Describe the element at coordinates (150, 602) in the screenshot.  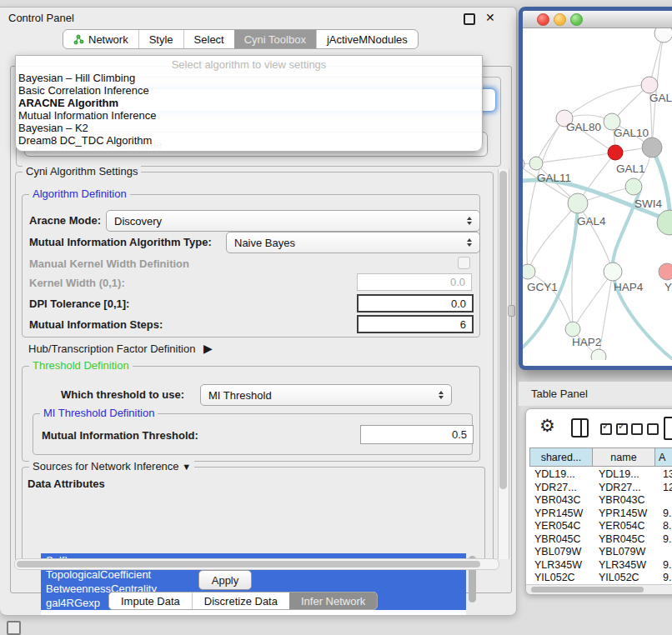
I see `tab-impute-data-label: Impute Data` at that location.